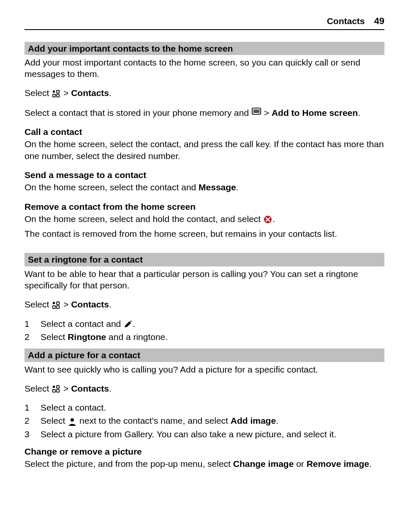  I want to click on numbered-list: 1 Select a contact and . 2 Select Ringto…, so click(204, 331).